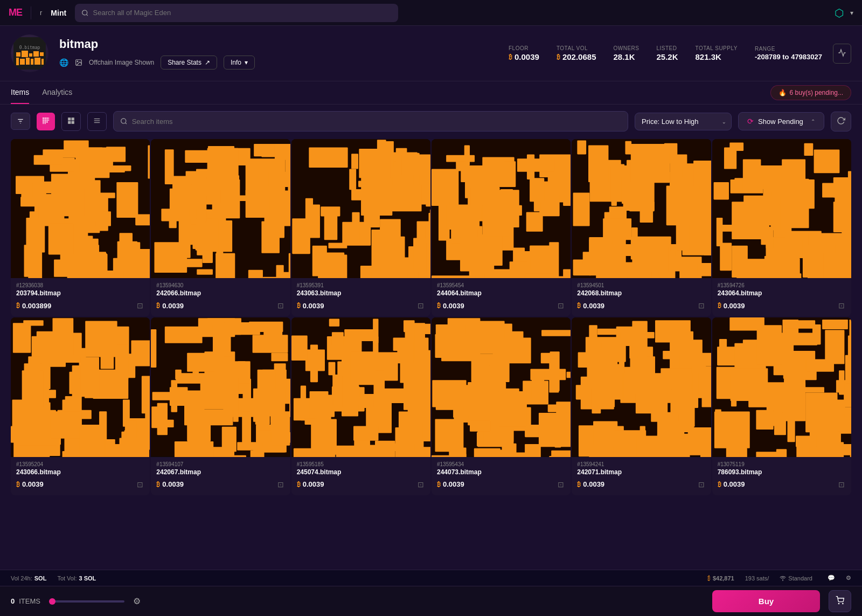  Describe the element at coordinates (842, 54) in the screenshot. I see `chart-button` at that location.